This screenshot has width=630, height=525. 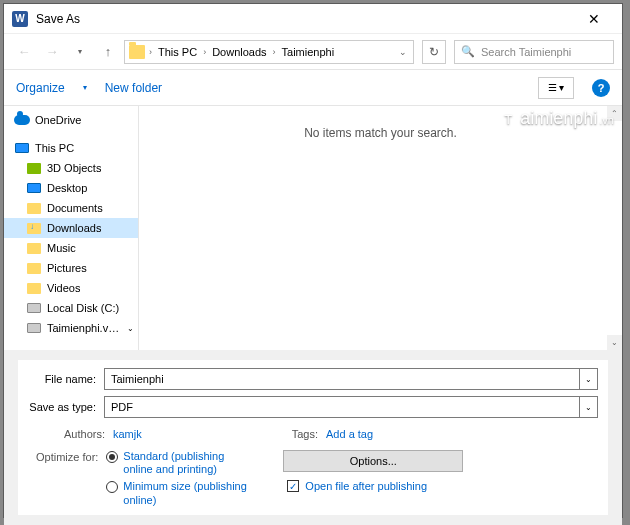 What do you see at coordinates (468, 52) in the screenshot?
I see `search-icon: 🔍` at bounding box center [468, 52].